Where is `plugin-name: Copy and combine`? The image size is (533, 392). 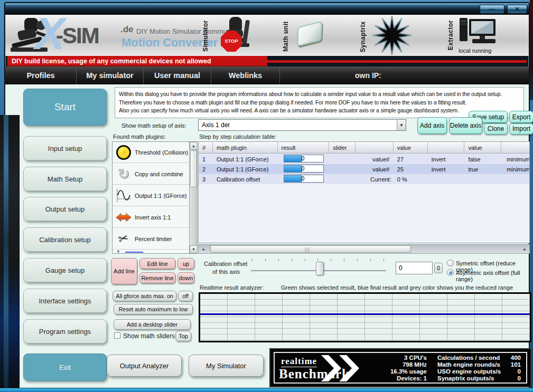
plugin-name: Copy and combine is located at coordinates (159, 174).